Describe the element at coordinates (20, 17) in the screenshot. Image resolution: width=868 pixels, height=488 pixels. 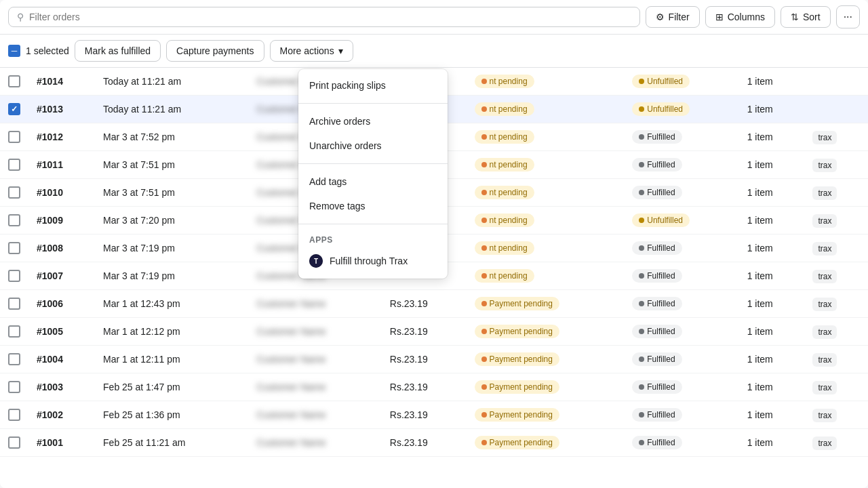
I see `search-icon: ⚲` at that location.